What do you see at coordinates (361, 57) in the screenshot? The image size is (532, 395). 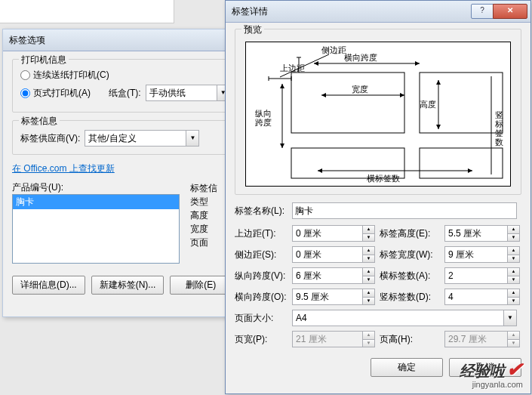 I see `svg-text: 横向跨度` at bounding box center [361, 57].